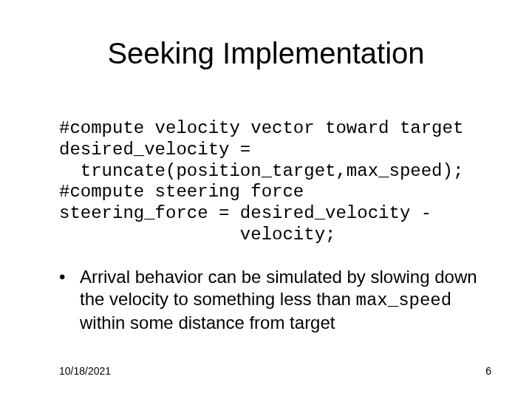 The height and width of the screenshot is (399, 532). What do you see at coordinates (277, 300) in the screenshot?
I see `bullet-item: • Arrival behavior can be simulated by s…` at bounding box center [277, 300].